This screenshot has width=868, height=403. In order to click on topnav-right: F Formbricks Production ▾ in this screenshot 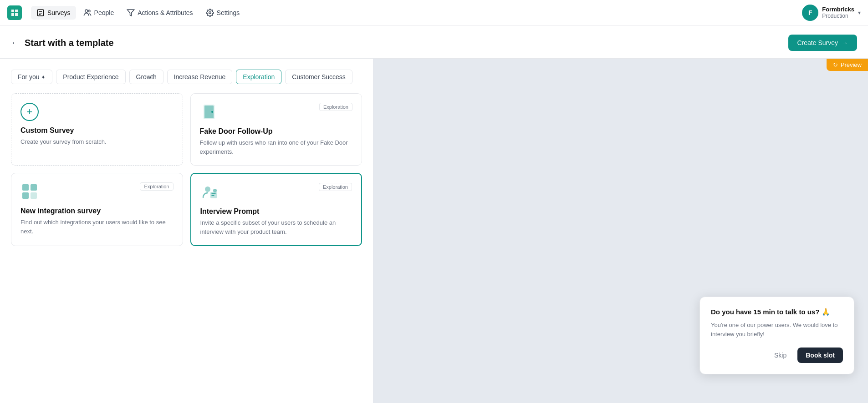, I will do `click(832, 13)`.